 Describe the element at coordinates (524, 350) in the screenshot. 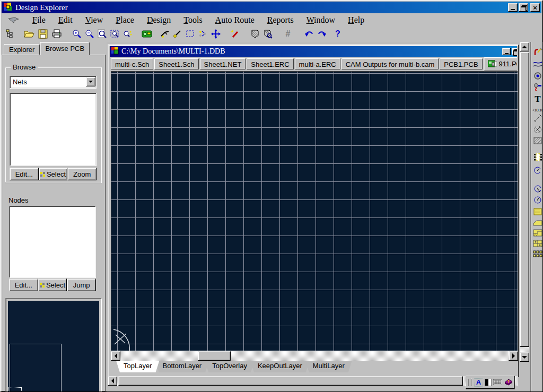

I see `vscroll-track` at that location.